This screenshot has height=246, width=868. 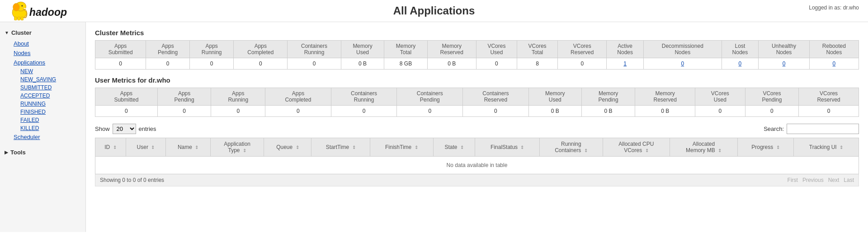 I want to click on um-val-memory-pending: 0 B, so click(x=609, y=111).